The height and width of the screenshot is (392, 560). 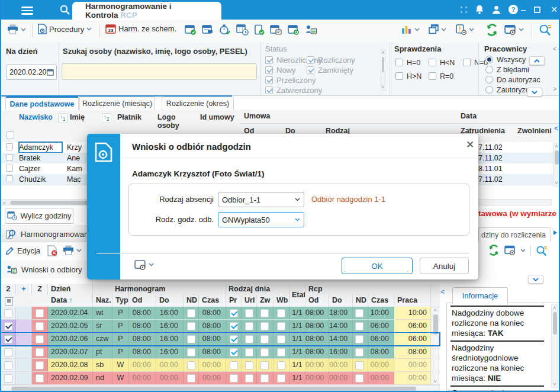 What do you see at coordinates (317, 301) in the screenshot?
I see `grid-subheader-rod: Od` at bounding box center [317, 301].